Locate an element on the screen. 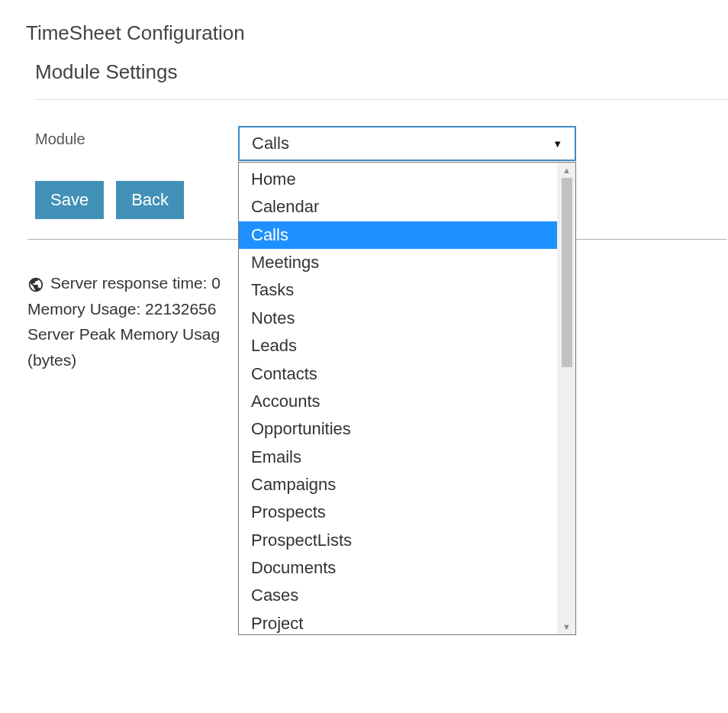  dropdown-option: ProspectLists is located at coordinates (398, 540).